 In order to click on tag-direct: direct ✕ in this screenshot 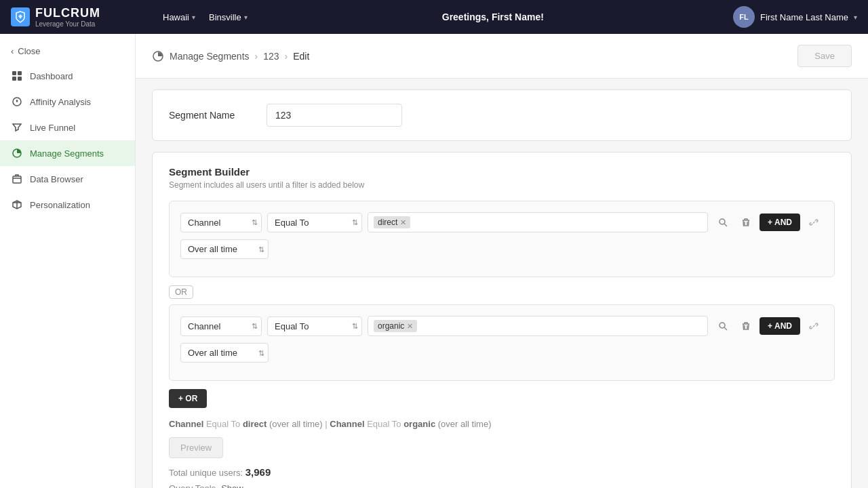, I will do `click(392, 222)`.